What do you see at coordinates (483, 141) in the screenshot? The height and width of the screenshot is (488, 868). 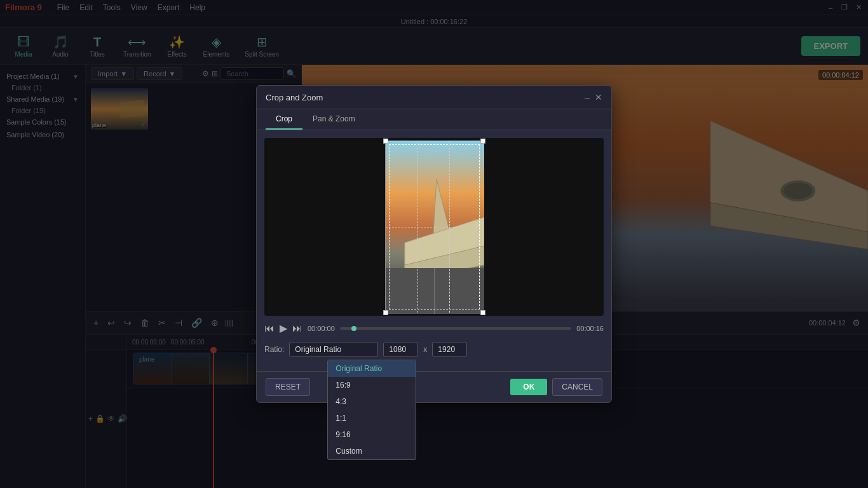 I see `crop-handle-top-right` at bounding box center [483, 141].